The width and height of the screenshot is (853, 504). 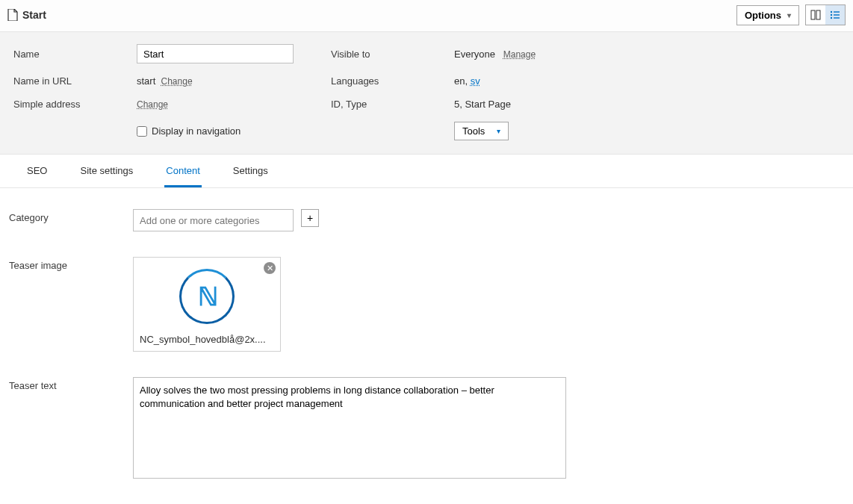 I want to click on add-category-button: +, so click(x=310, y=218).